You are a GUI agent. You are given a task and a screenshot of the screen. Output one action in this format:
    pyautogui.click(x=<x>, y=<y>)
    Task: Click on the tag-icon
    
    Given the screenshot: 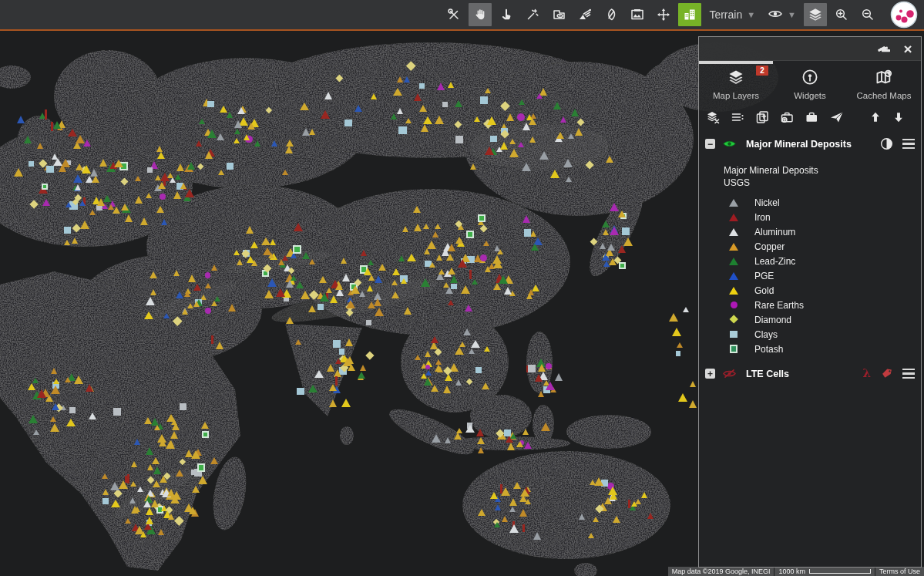 What is the action you would take?
    pyautogui.click(x=886, y=373)
    